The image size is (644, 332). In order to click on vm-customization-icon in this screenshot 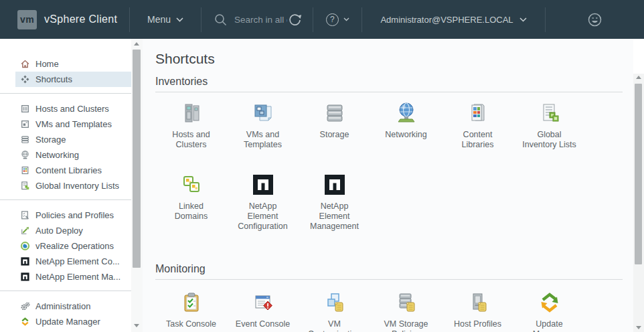, I will do `click(335, 303)`.